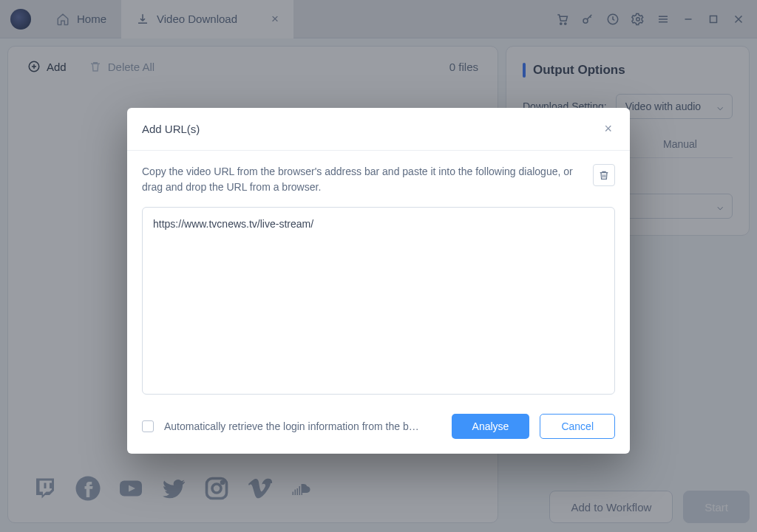 The height and width of the screenshot is (532, 757). What do you see at coordinates (362, 180) in the screenshot?
I see `modal-instruction: Copy the video URL from the browser's ad…` at bounding box center [362, 180].